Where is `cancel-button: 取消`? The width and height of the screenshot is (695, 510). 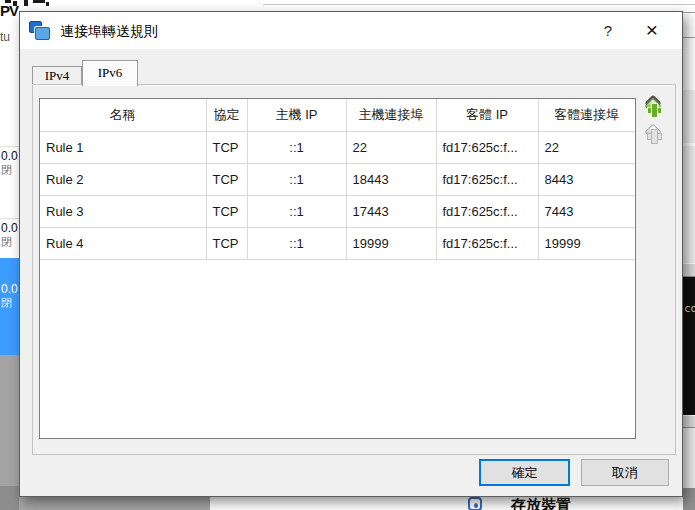 cancel-button: 取消 is located at coordinates (625, 472).